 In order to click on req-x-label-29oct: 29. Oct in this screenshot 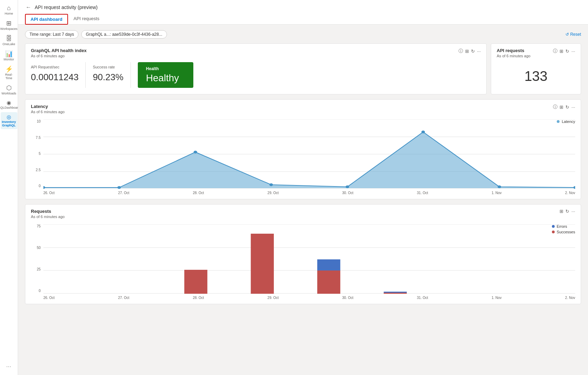, I will do `click(273, 298)`.